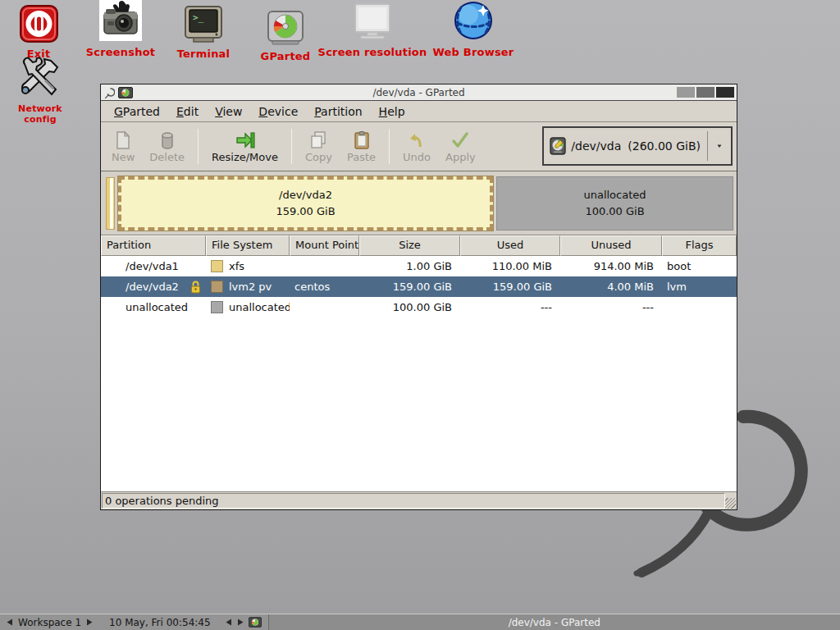 The width and height of the screenshot is (840, 630). Describe the element at coordinates (410, 246) in the screenshot. I see `column-header-size: Size` at that location.